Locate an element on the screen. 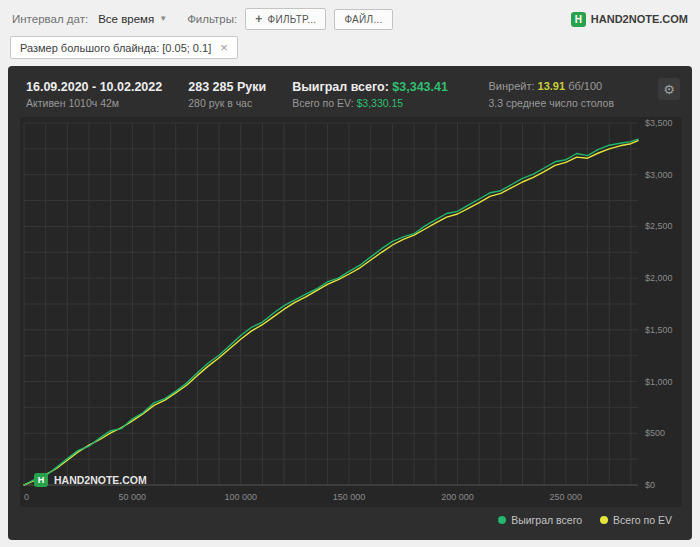  stat-hands-block: 283 285 Руки 280 рук в час is located at coordinates (227, 94).